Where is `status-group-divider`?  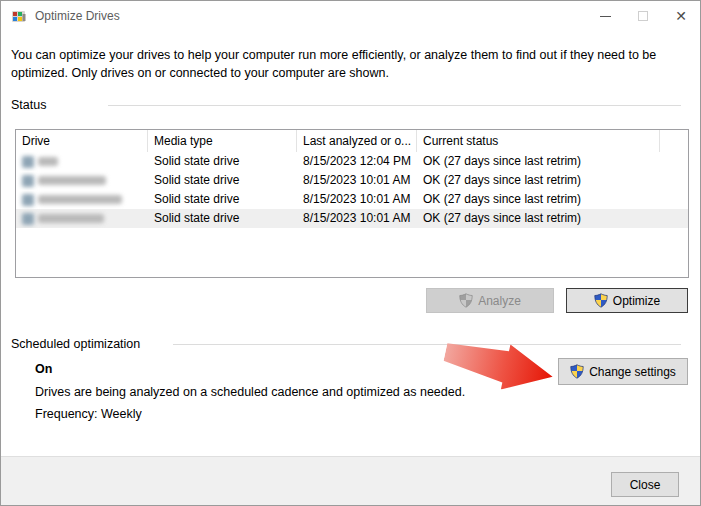 status-group-divider is located at coordinates (394, 106).